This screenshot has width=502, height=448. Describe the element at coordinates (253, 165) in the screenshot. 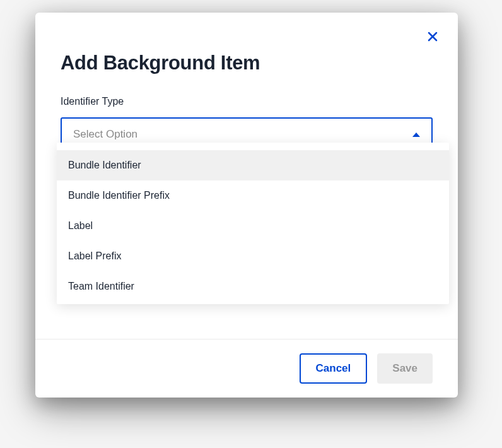

I see `dropdown-option: Bundle Identifier` at that location.